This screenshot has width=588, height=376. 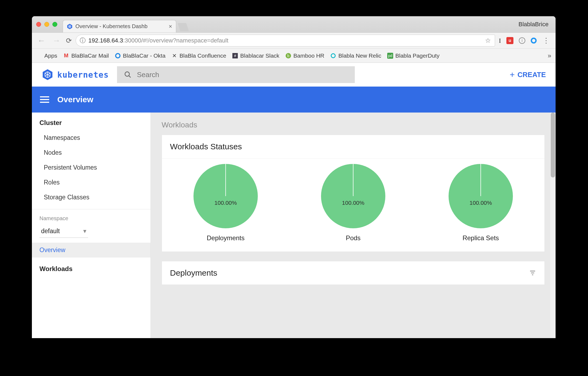 I want to click on sidebar-item-storage-classes: Storage Classes, so click(x=91, y=197).